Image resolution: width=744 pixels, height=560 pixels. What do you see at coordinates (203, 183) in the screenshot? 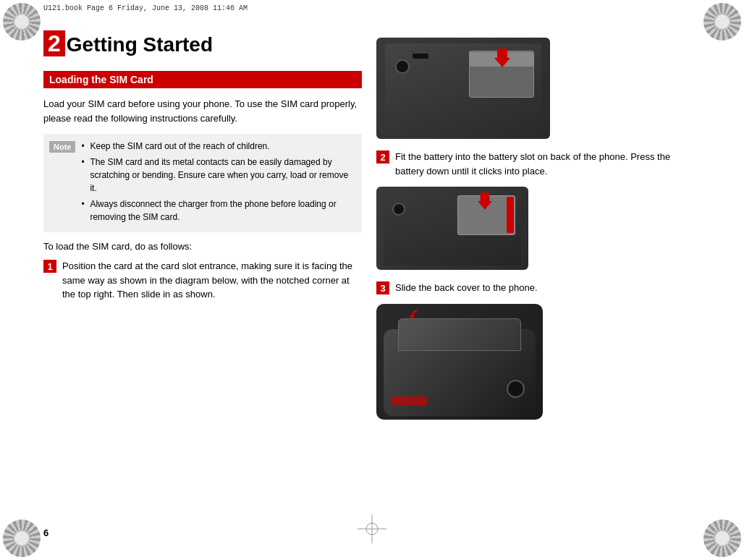
I see `note-box: Note Keep the SIM card out of the reach …` at bounding box center [203, 183].